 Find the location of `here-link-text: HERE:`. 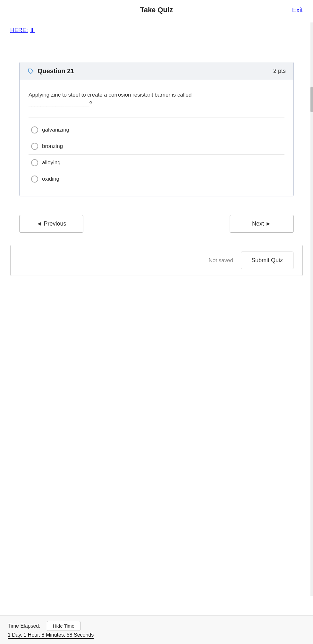

here-link-text: HERE: is located at coordinates (19, 30).